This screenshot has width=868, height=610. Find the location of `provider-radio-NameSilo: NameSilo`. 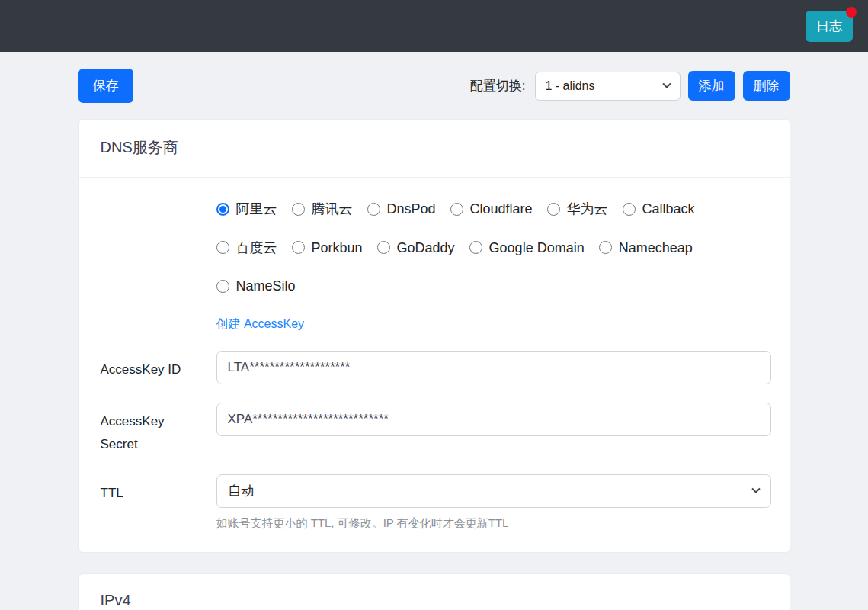

provider-radio-NameSilo: NameSilo is located at coordinates (256, 286).